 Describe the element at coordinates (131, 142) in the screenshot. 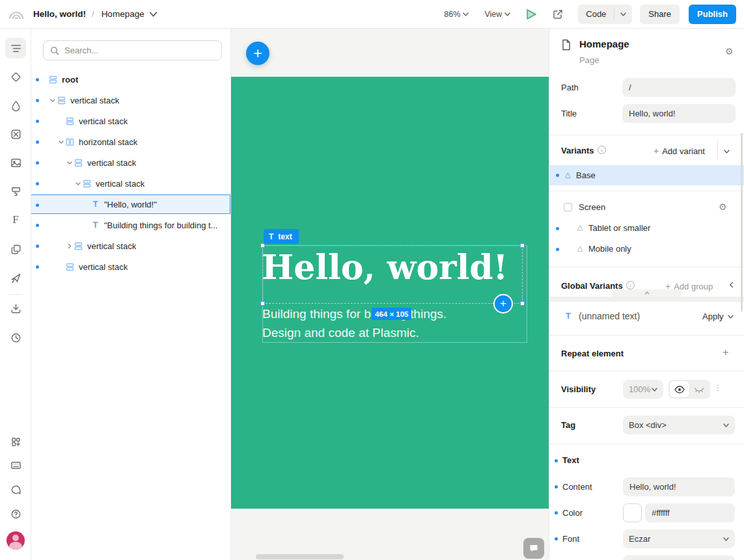

I see `tree-row-horizontal-stack: horizontal stack` at that location.